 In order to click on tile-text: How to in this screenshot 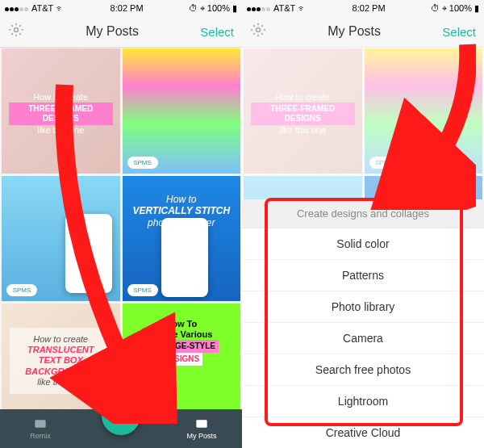, I will do `click(182, 199)`.